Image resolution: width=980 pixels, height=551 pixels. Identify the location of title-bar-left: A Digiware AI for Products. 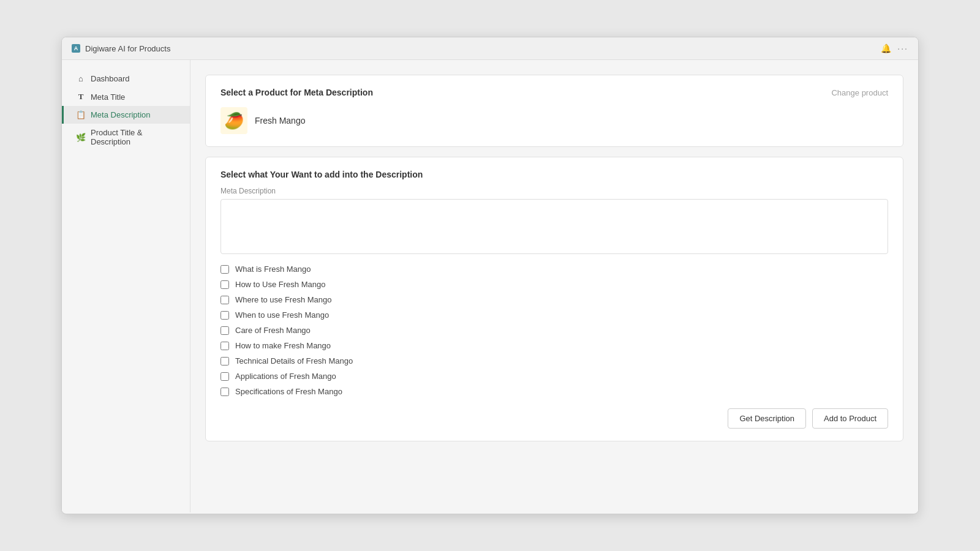
(121, 49).